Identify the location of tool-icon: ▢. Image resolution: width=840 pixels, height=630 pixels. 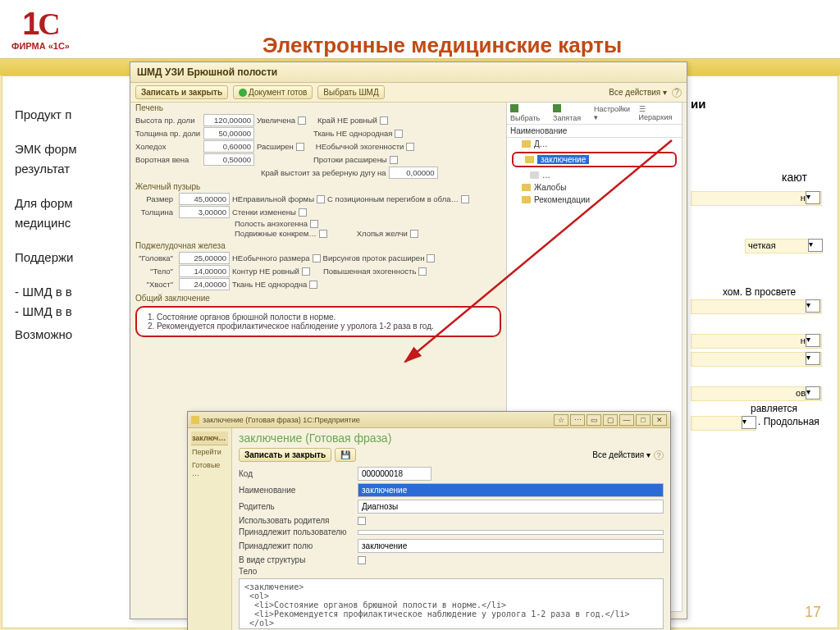
(610, 420).